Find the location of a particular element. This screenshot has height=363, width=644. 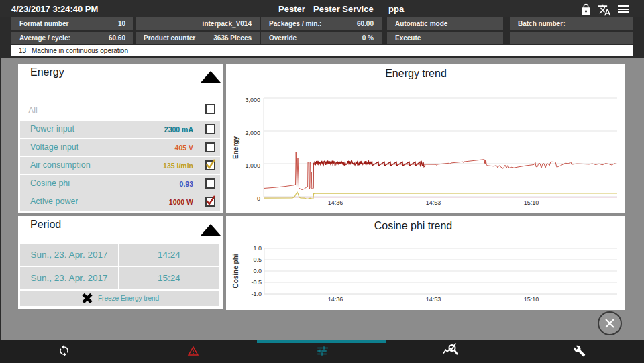

svg-text: 0 is located at coordinates (259, 199).